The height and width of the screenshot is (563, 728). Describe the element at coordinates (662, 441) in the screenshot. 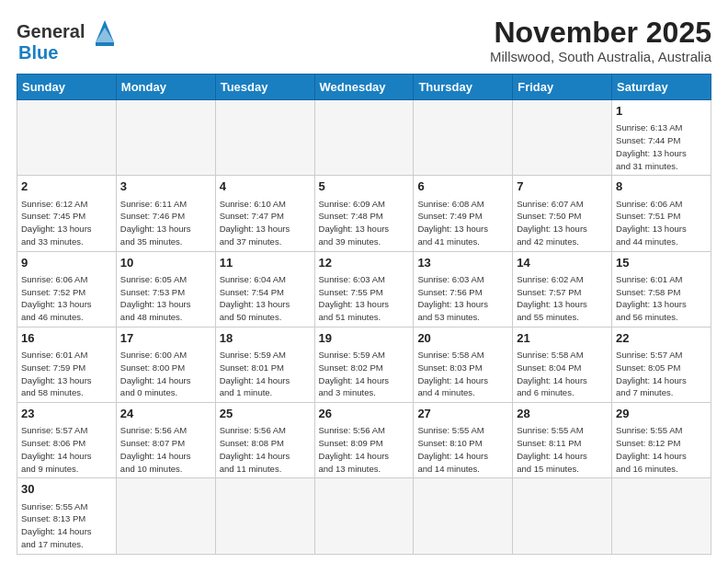

I see `table-row: 29Sunrise: 5:55 AM Sunset: 8:12 PM Dayli…` at that location.